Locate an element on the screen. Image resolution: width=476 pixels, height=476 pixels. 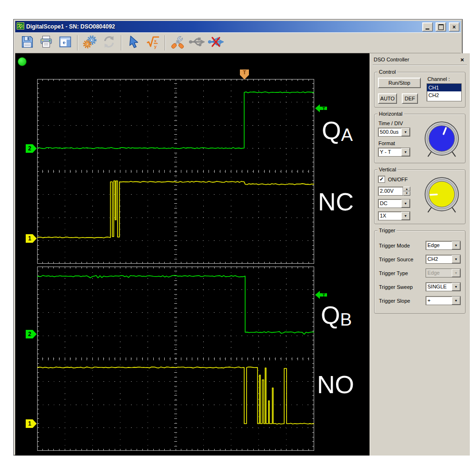
svg-text: y is located at coordinates (156, 47).